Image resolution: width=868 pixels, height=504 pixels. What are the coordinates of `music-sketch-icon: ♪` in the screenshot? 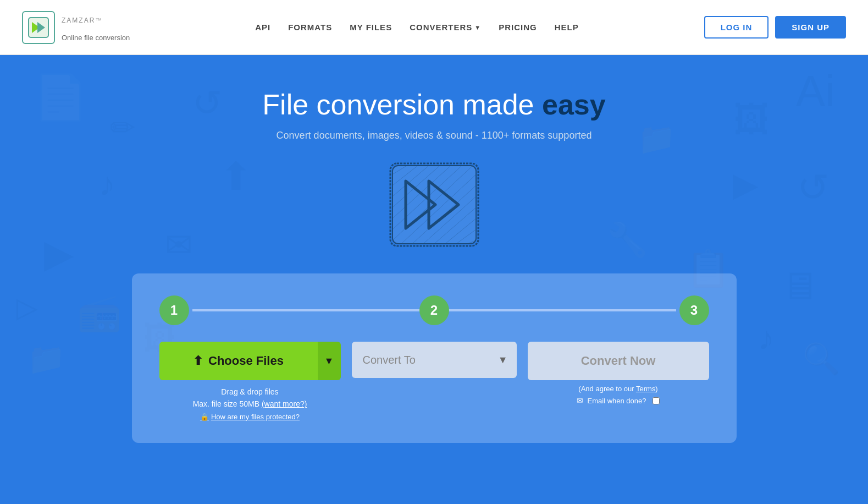 It's located at (107, 184).